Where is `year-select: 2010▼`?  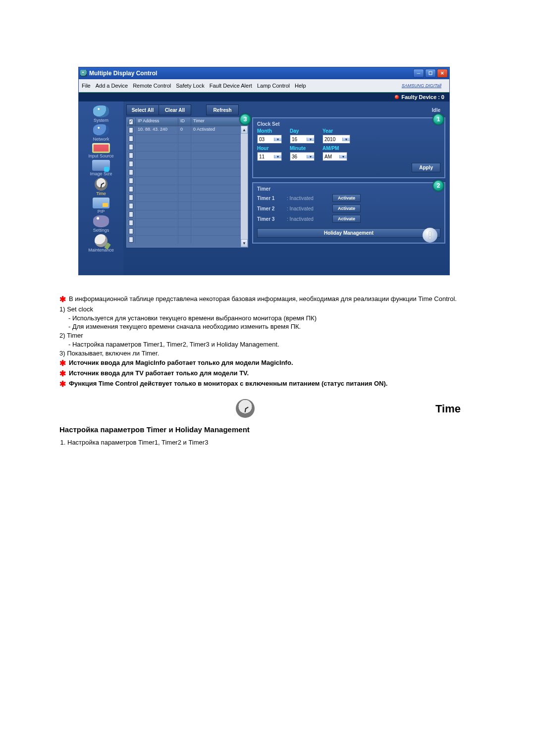 year-select: 2010▼ is located at coordinates (336, 139).